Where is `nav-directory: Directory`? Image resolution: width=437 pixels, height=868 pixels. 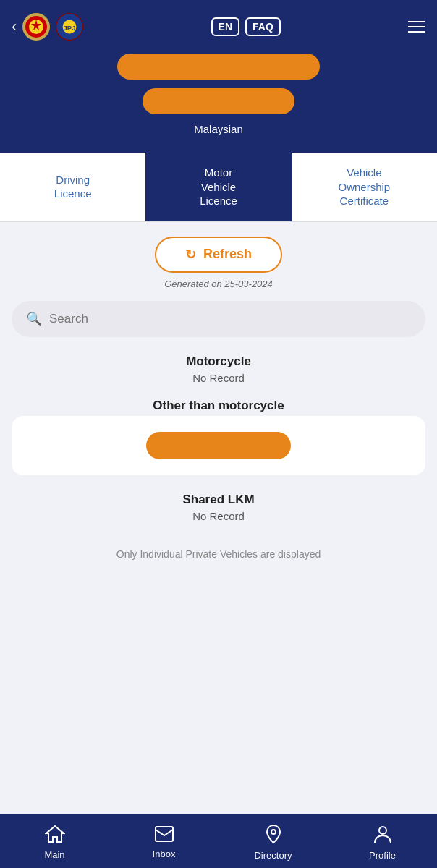 nav-directory: Directory is located at coordinates (273, 842).